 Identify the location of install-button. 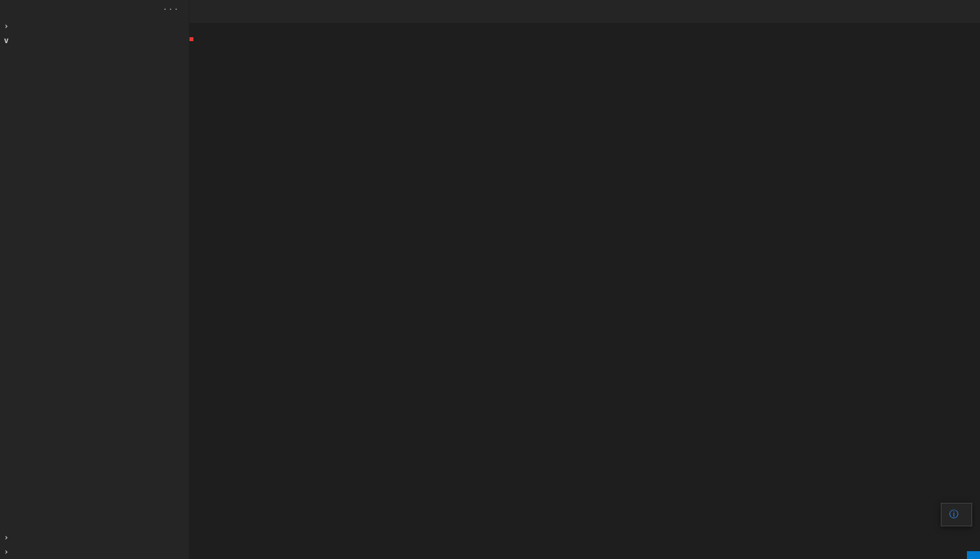
(973, 555).